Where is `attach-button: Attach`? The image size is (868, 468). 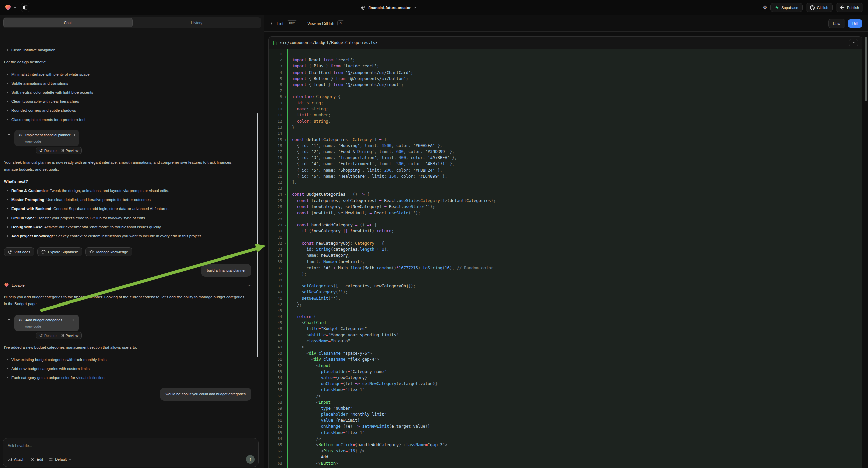
attach-button: Attach is located at coordinates (16, 459).